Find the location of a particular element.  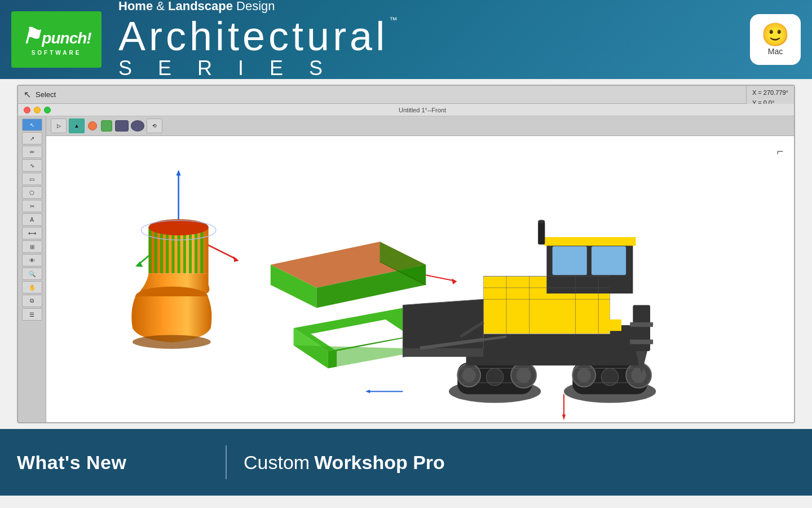

dim-tool: ⟷ is located at coordinates (32, 233).